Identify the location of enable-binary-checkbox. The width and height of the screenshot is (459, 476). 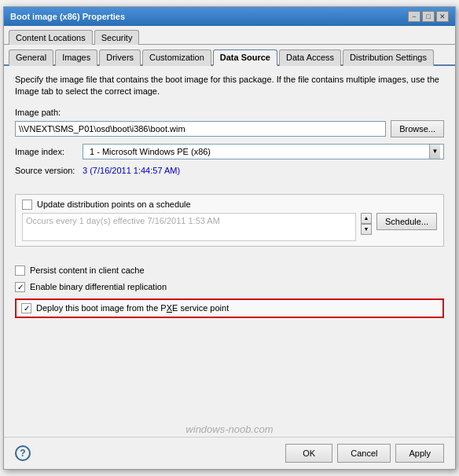
(20, 287).